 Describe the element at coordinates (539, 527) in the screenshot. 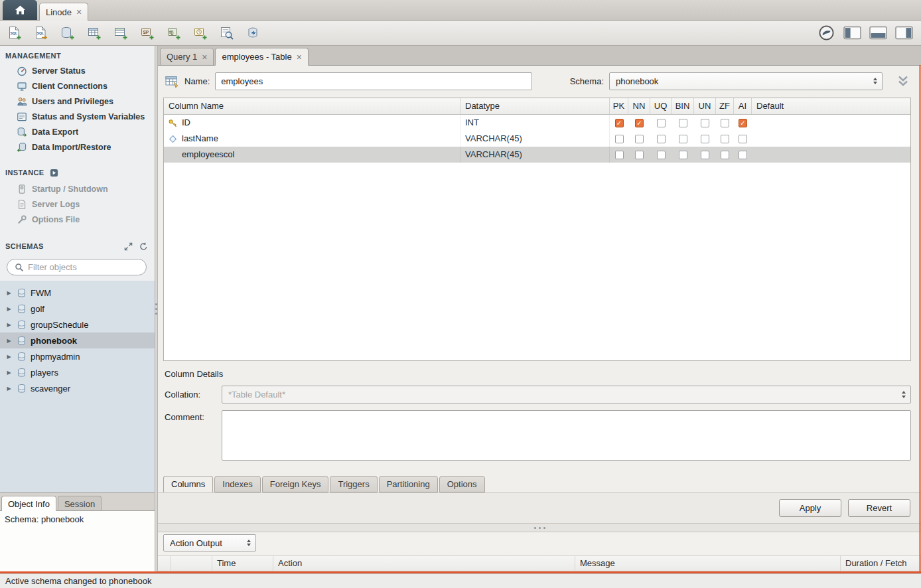

I see `output-splitter` at that location.